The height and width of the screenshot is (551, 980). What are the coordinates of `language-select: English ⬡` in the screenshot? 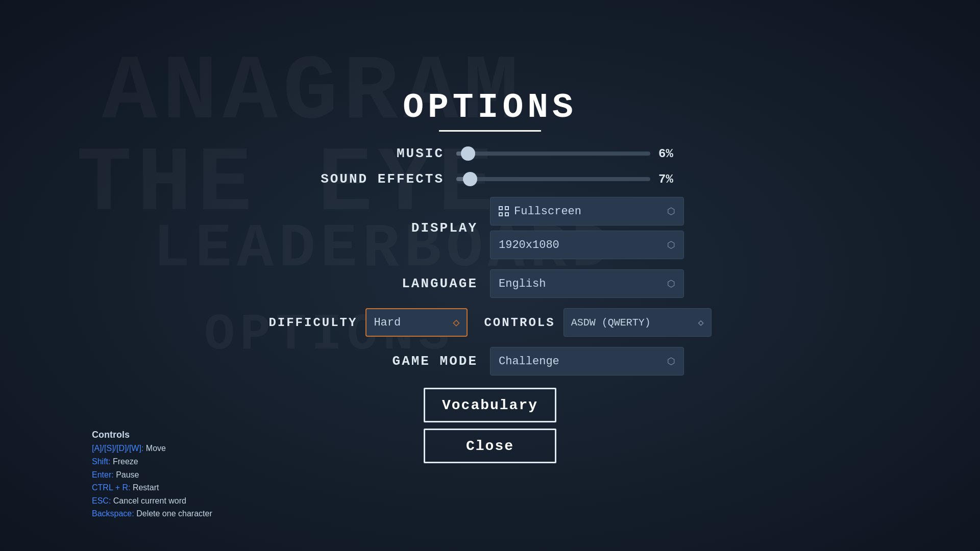 It's located at (587, 284).